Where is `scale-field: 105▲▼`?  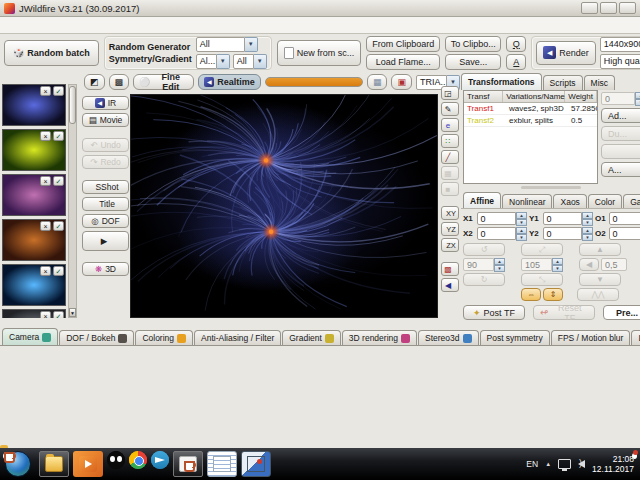 scale-field: 105▲▼ is located at coordinates (542, 264).